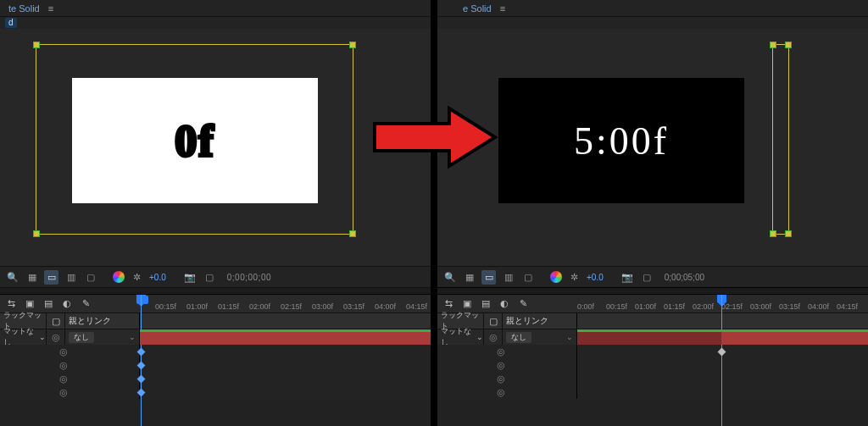 The image size is (868, 426). Describe the element at coordinates (649, 339) in the screenshot. I see `layer-bar-past` at that location.